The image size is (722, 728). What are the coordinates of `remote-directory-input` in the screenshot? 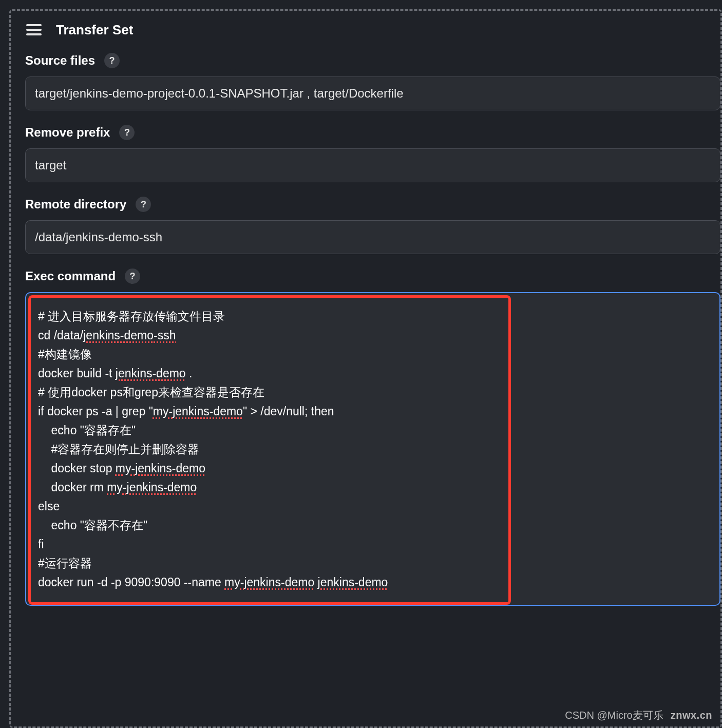 It's located at (373, 237).